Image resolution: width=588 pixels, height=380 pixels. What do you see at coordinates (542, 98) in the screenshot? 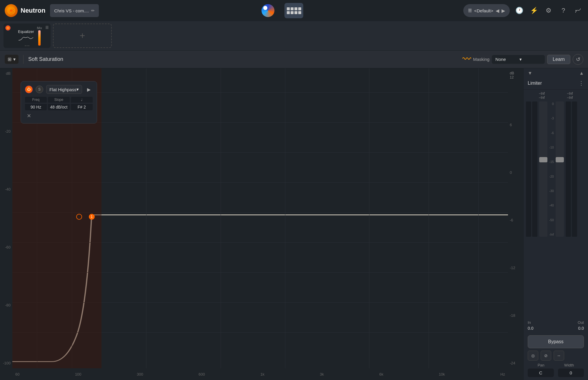
I see `meter-inf-2: −Inf` at bounding box center [542, 98].